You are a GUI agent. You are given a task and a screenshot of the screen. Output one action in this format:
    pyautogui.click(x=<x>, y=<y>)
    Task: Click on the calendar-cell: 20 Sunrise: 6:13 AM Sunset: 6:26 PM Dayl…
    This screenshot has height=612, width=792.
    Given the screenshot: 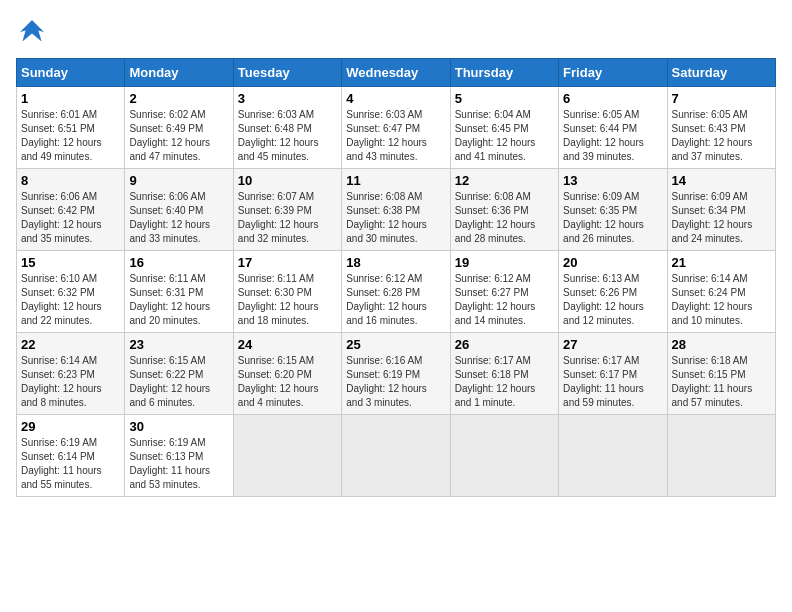 What is the action you would take?
    pyautogui.click(x=613, y=292)
    